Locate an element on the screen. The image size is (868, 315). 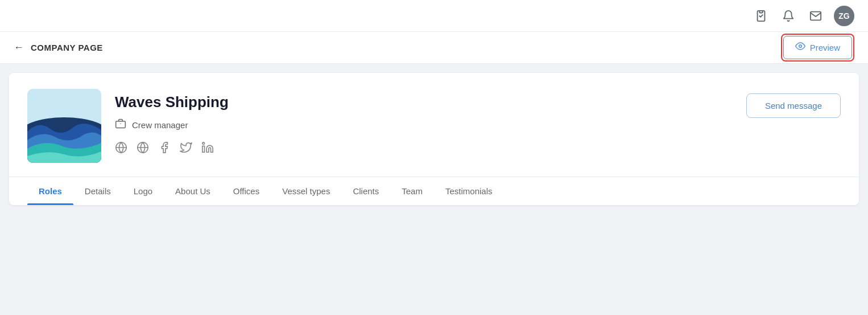
send-message-button: Send message is located at coordinates (793, 106).